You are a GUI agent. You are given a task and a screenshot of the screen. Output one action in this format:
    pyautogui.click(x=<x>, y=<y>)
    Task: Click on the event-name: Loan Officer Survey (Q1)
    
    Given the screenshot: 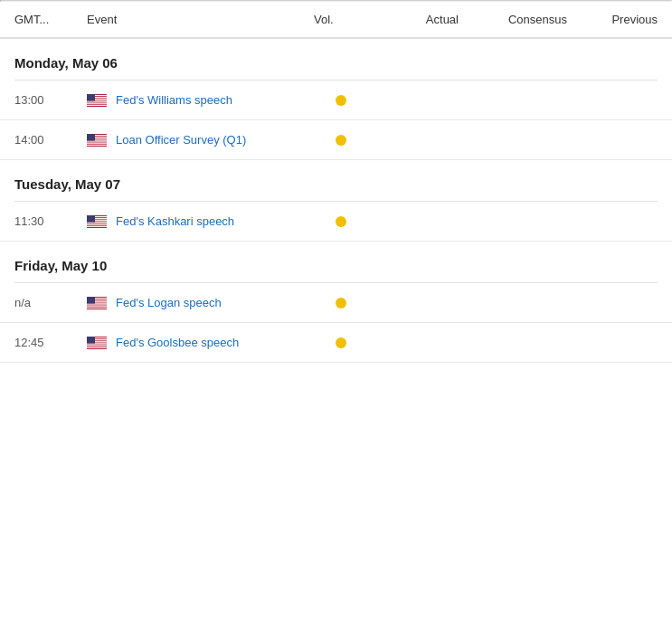 What is the action you would take?
    pyautogui.click(x=181, y=139)
    